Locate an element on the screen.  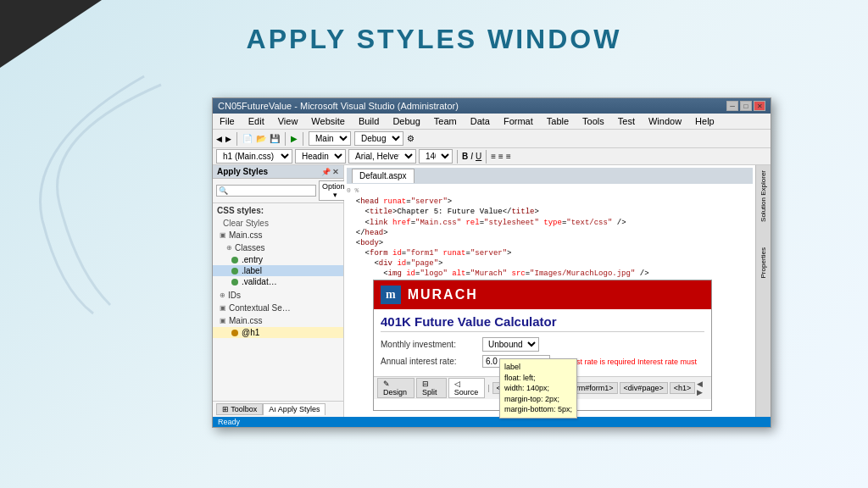
styles-search-input is located at coordinates (266, 191).